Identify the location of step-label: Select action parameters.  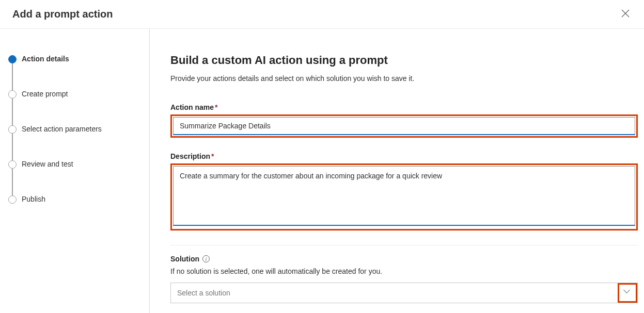
(62, 129).